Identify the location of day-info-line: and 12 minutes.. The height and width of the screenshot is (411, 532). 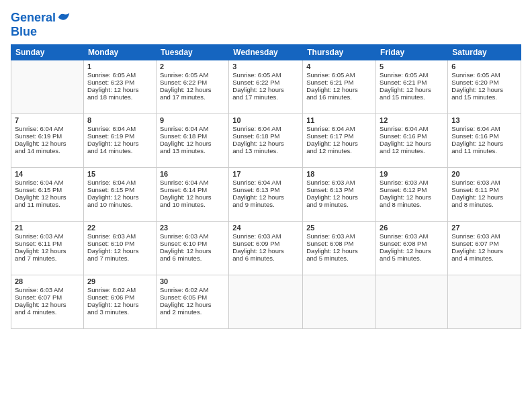
(412, 150).